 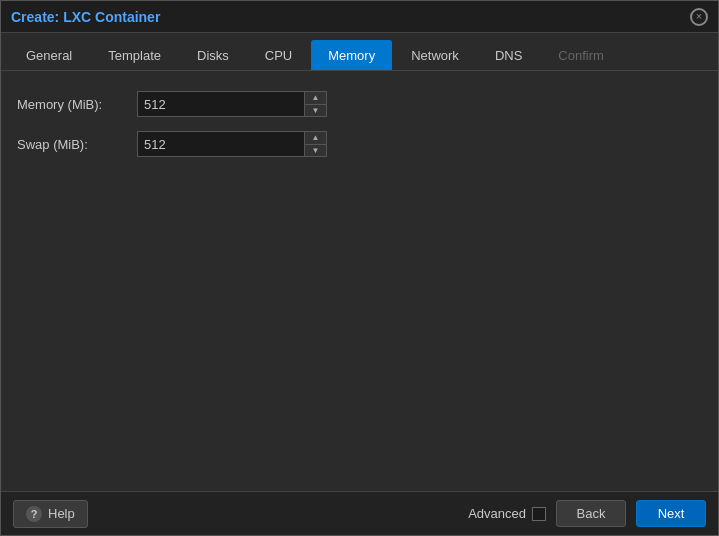 I want to click on memory-input, so click(x=232, y=104).